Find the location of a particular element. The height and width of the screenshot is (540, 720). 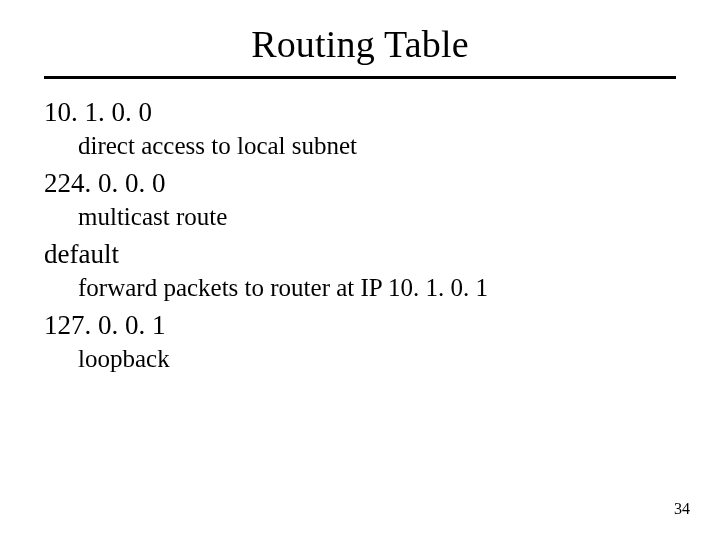

route-entry: 224. 0. 0. 0 multicast route is located at coordinates (360, 200).